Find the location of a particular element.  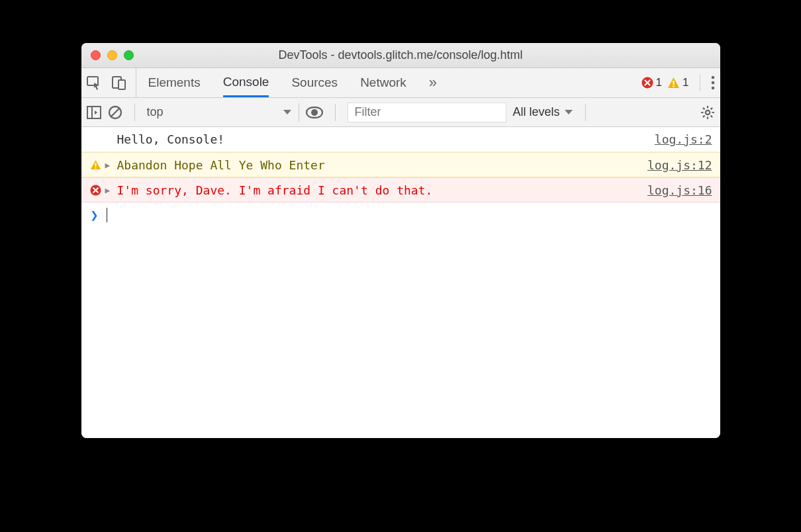

filter-input is located at coordinates (427, 112).